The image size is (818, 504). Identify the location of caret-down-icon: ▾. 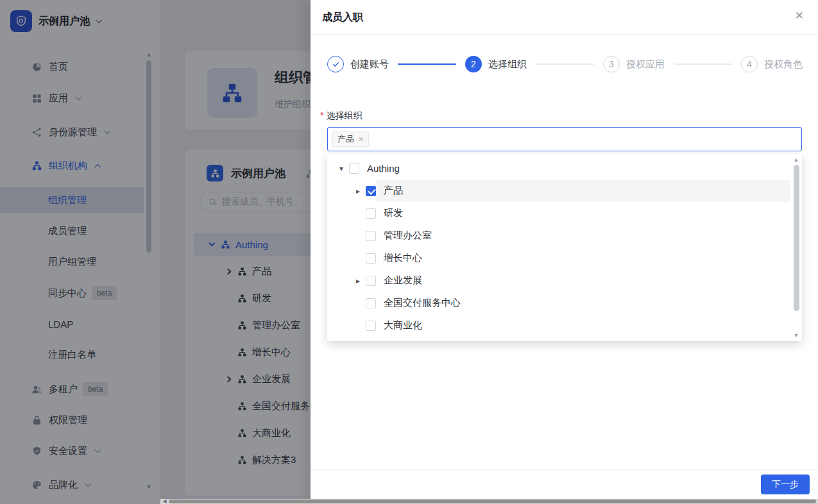
(341, 169).